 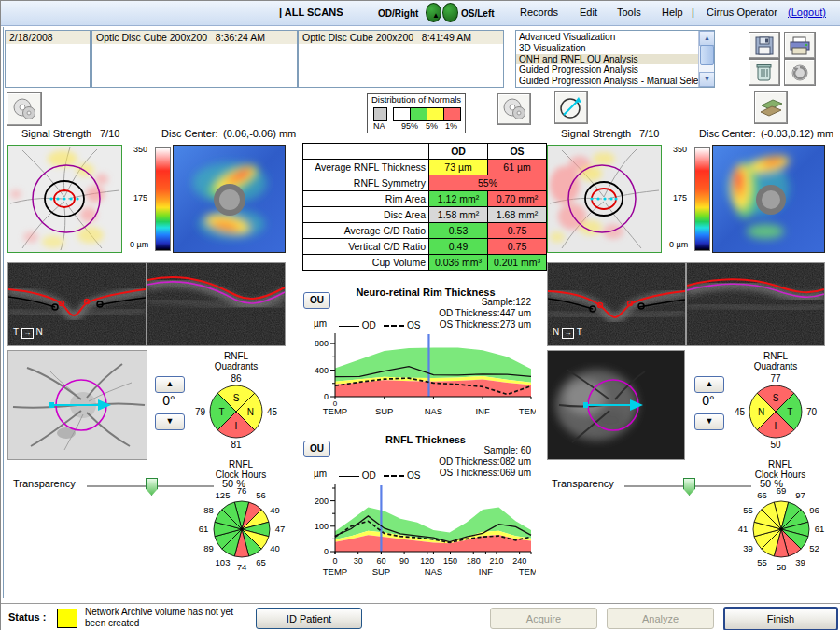 What do you see at coordinates (435, 114) in the screenshot?
I see `p5-swatch` at bounding box center [435, 114].